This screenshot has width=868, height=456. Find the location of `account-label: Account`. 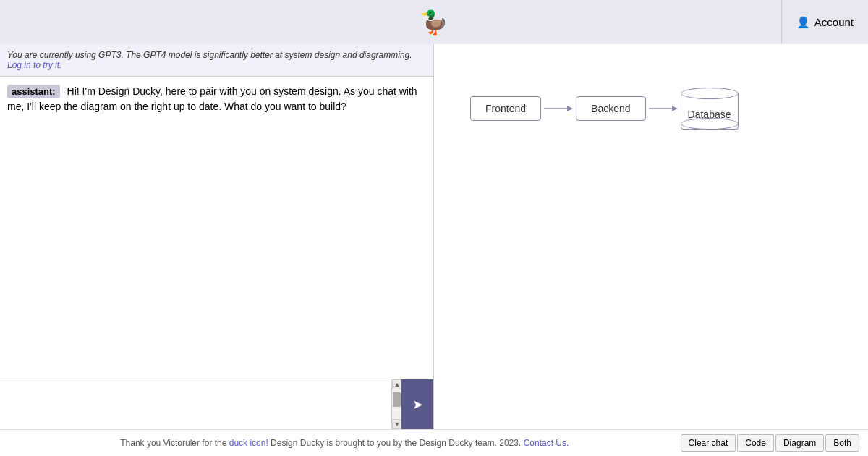

account-label: Account is located at coordinates (834, 22).